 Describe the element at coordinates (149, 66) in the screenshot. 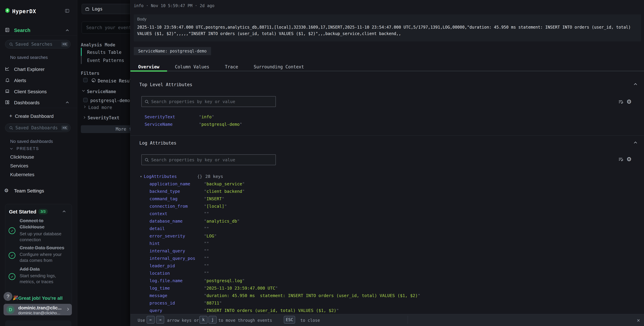

I see `tab-overview: Overview` at that location.